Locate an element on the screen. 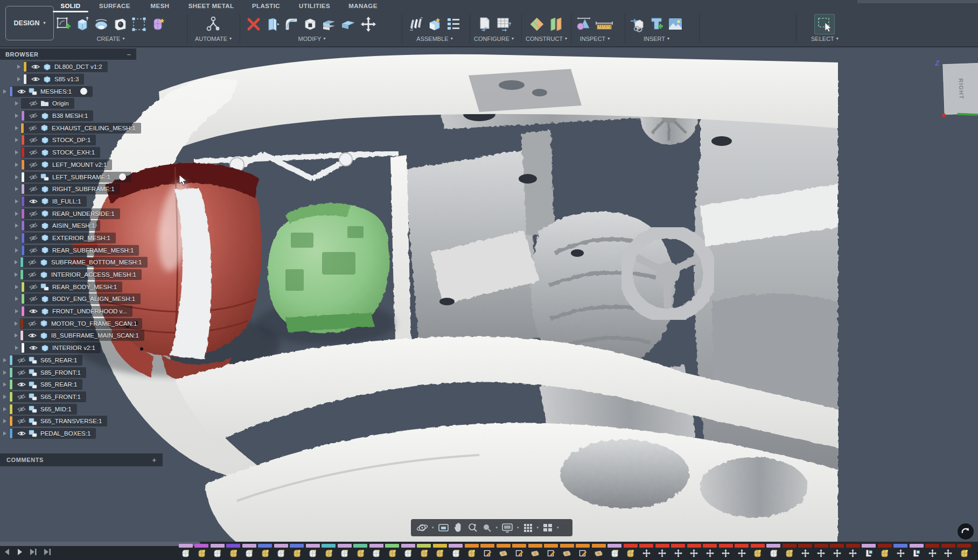  grid-settings-icon is located at coordinates (528, 528).